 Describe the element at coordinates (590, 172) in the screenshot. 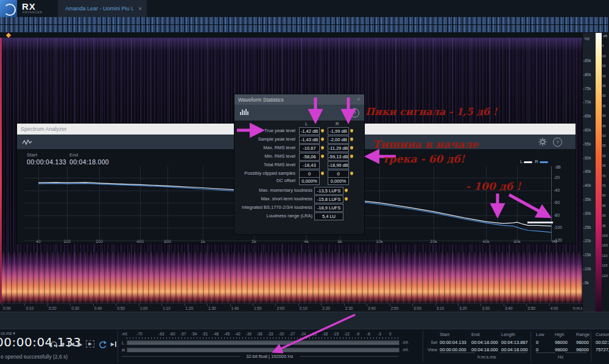

I see `frequency-ruler: Hz 85k80k75k70k65k60k55k50k45k40k35k30k2…` at that location.